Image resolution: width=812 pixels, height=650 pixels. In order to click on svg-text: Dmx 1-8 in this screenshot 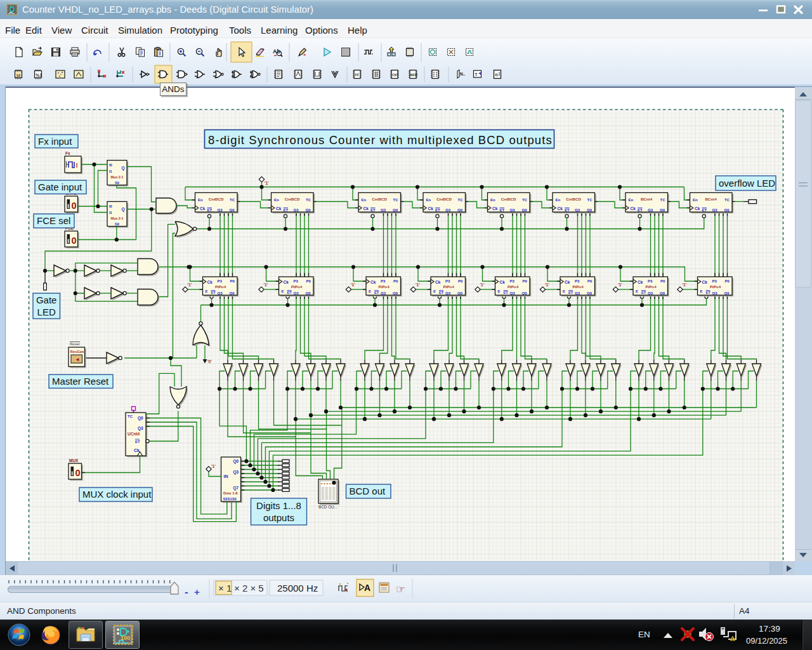, I will do `click(231, 493)`.